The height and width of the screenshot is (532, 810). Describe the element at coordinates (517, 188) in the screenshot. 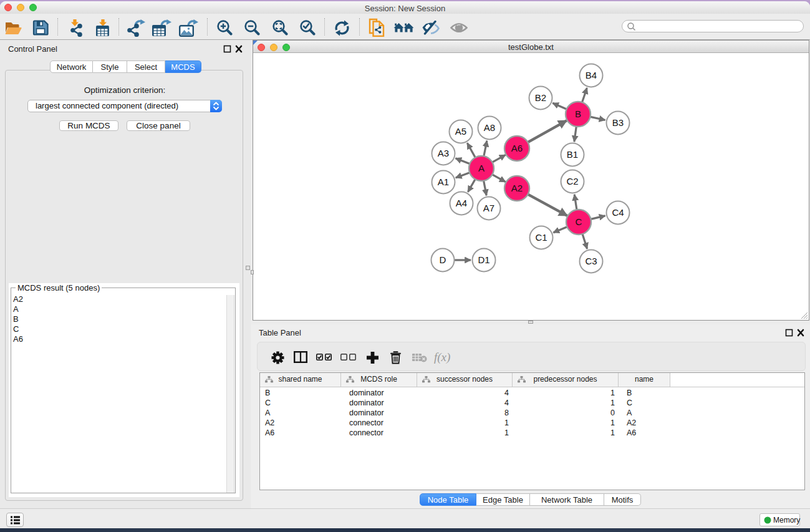

I see `svg-text: A2` at that location.